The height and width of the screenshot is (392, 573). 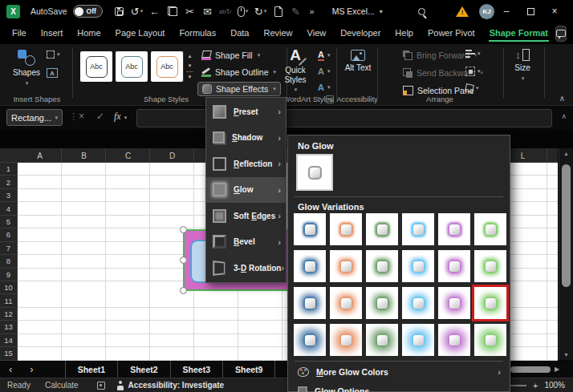 I want to click on glow-swatch-r4c6, so click(x=490, y=340).